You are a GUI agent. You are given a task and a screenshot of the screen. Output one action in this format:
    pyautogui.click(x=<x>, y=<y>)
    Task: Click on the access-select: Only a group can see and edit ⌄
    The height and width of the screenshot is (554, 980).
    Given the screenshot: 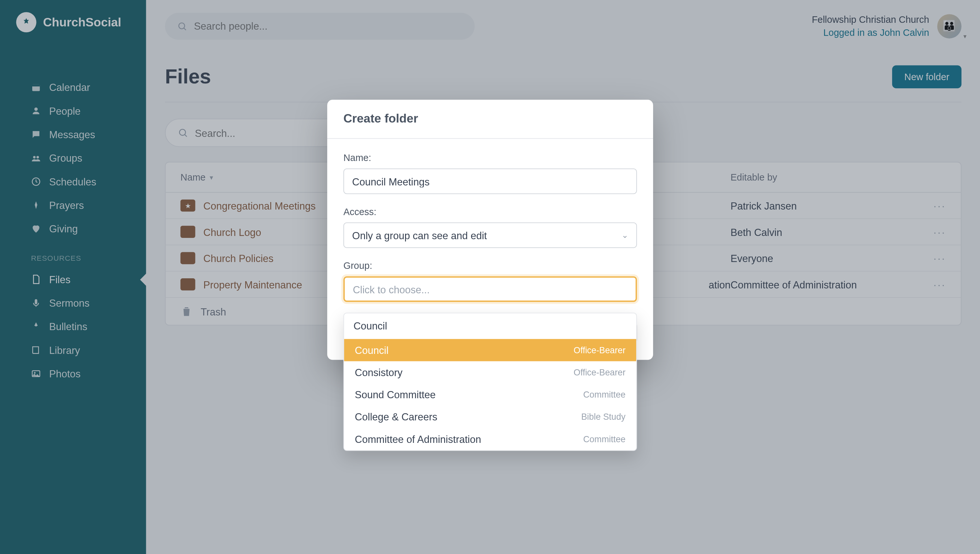 What is the action you would take?
    pyautogui.click(x=490, y=235)
    